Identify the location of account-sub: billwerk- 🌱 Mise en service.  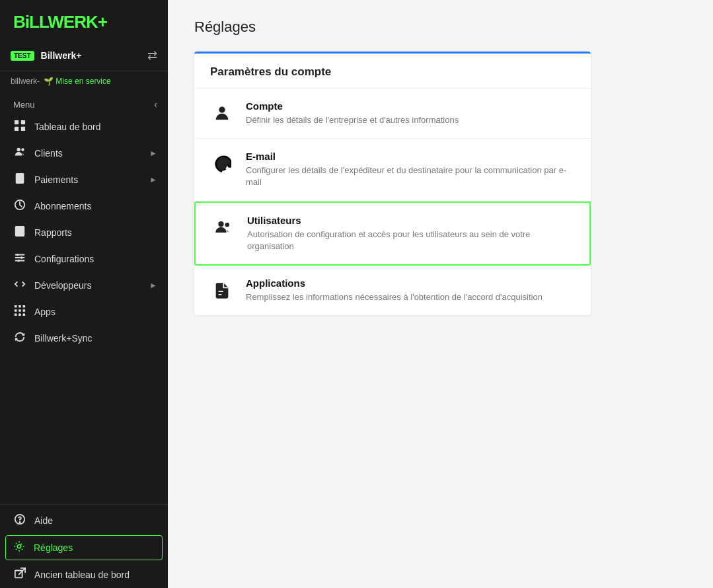
(84, 85).